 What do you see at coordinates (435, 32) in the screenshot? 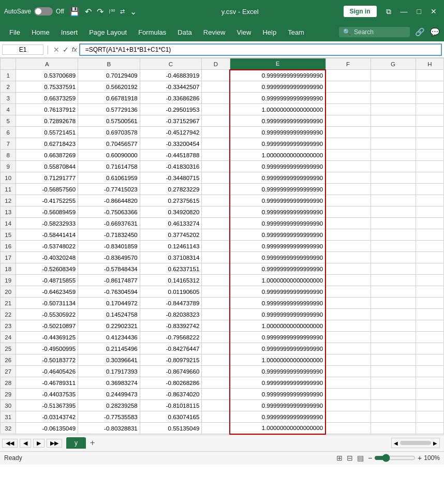
I see `comment-icon: 💬` at bounding box center [435, 32].